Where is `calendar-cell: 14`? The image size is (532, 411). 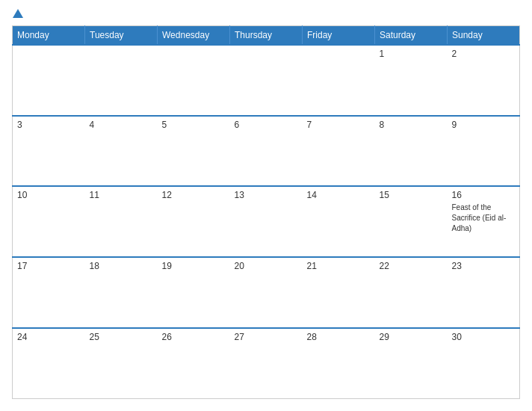 calendar-cell: 14 is located at coordinates (339, 221).